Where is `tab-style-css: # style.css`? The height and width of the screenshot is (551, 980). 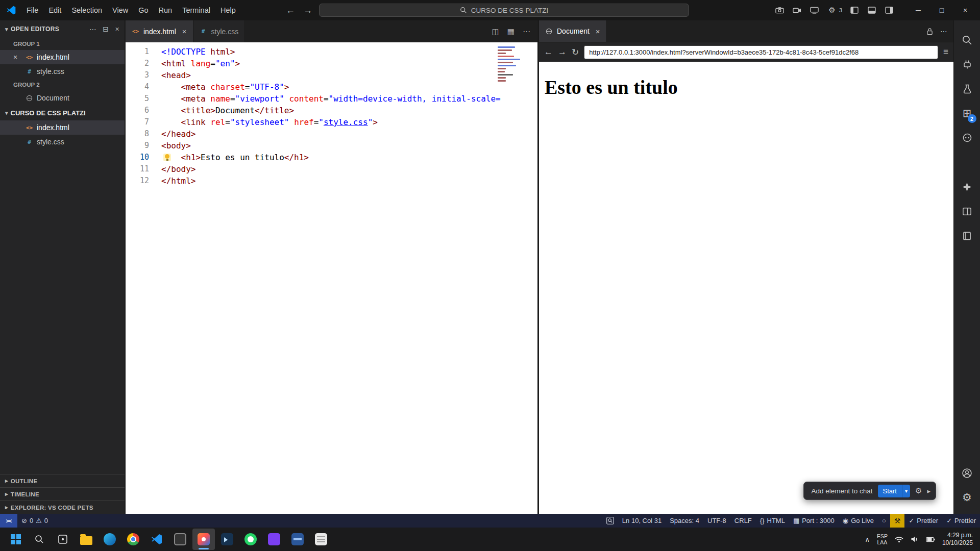
tab-style-css: # style.css is located at coordinates (219, 32).